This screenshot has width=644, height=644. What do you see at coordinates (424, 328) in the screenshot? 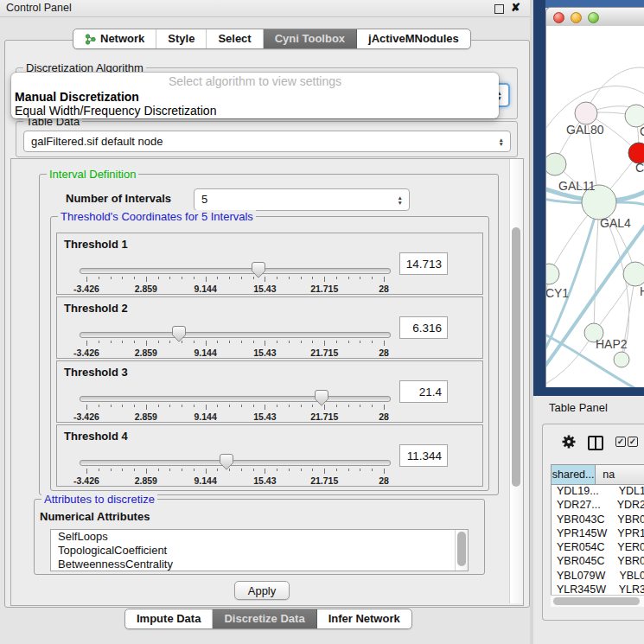
I see `threshold-2-value-field` at bounding box center [424, 328].